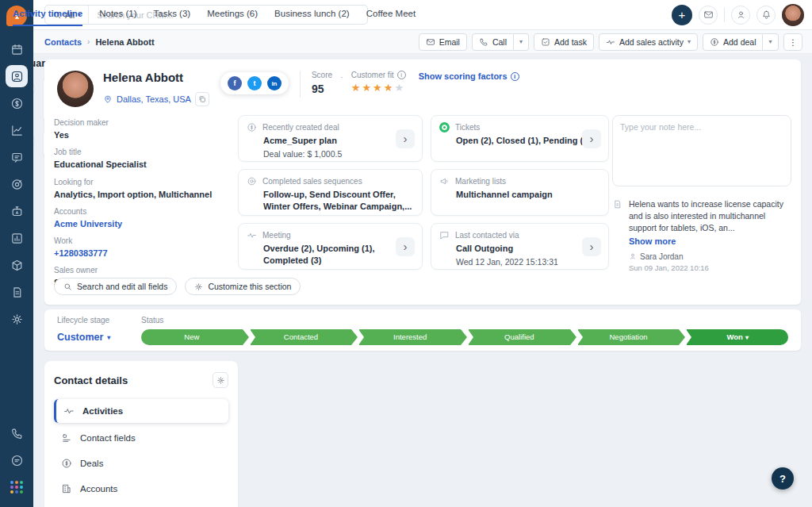  Describe the element at coordinates (771, 42) in the screenshot. I see `add-deal-dropdown-button: ▾` at that location.